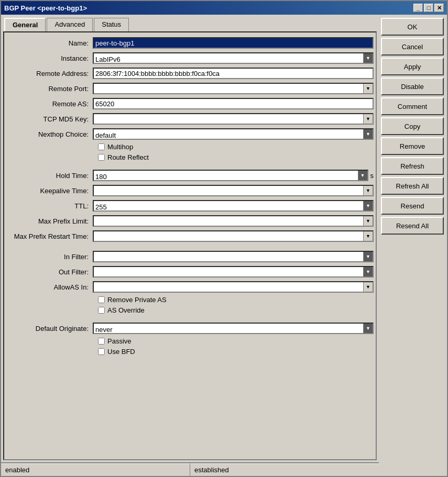  Describe the element at coordinates (233, 73) in the screenshot. I see `remote-address-input` at that location.